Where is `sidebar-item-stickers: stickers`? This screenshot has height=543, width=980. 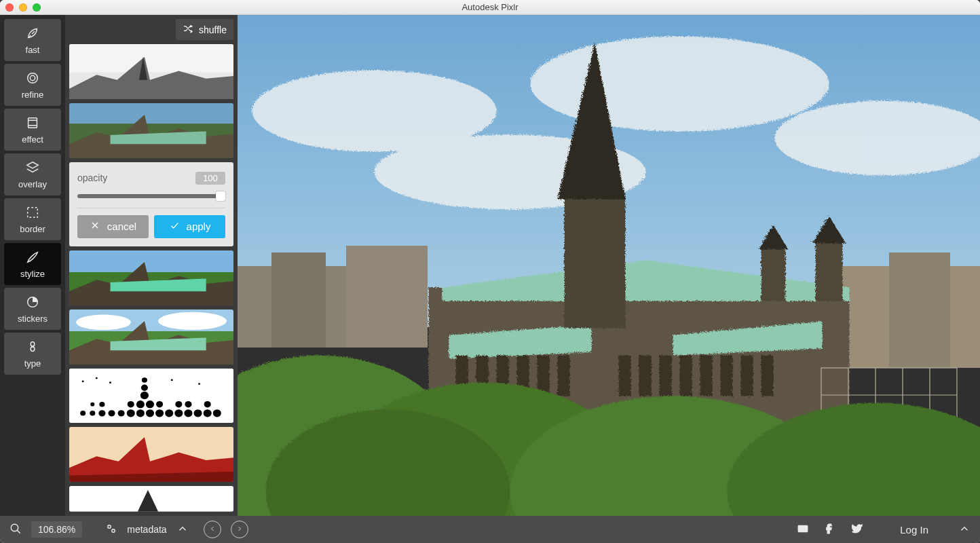 sidebar-item-stickers: stickers is located at coordinates (33, 309).